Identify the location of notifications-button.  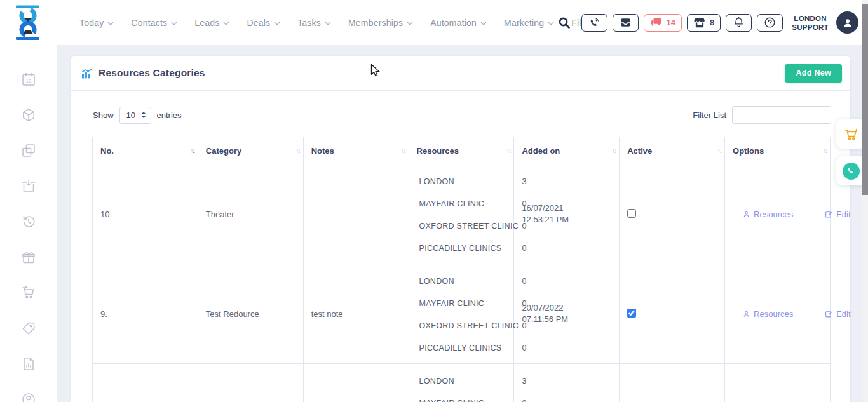
(738, 23).